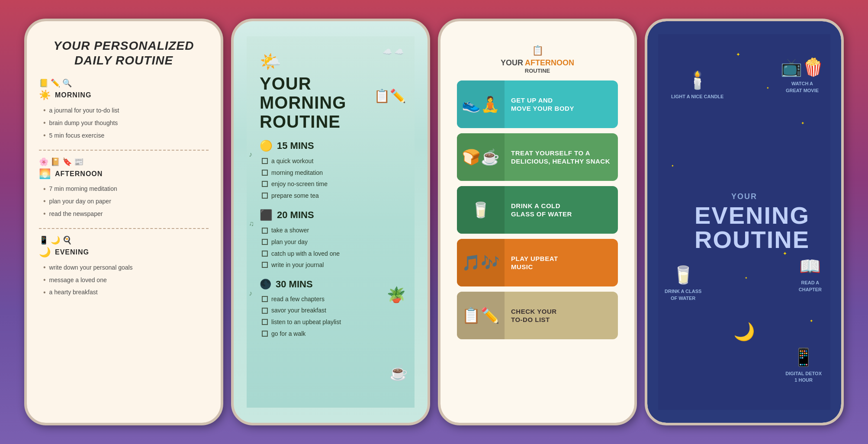  Describe the element at coordinates (296, 146) in the screenshot. I see `p2-15min-label: 15 MINS` at that location.